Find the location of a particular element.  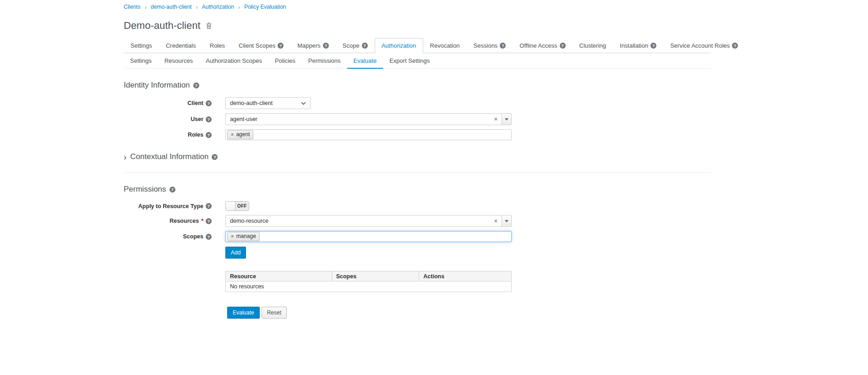

client-form-group: Client ? demo-auth-client is located at coordinates (417, 103).